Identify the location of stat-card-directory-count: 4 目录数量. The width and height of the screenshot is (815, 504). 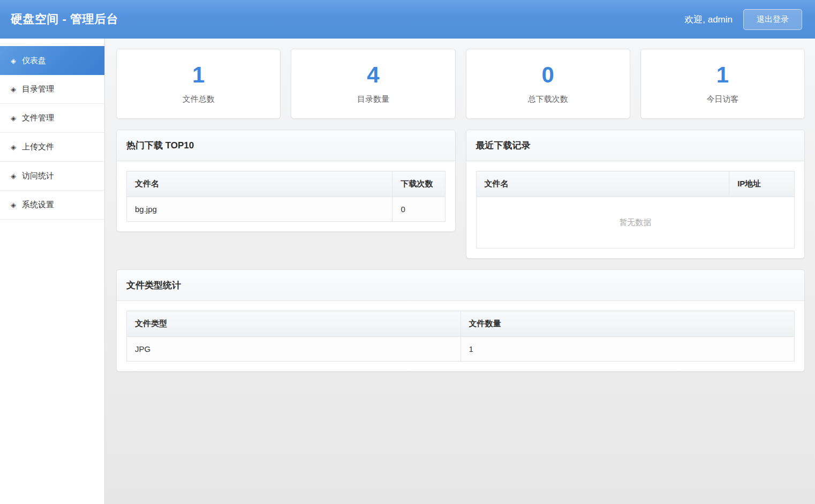
(373, 84).